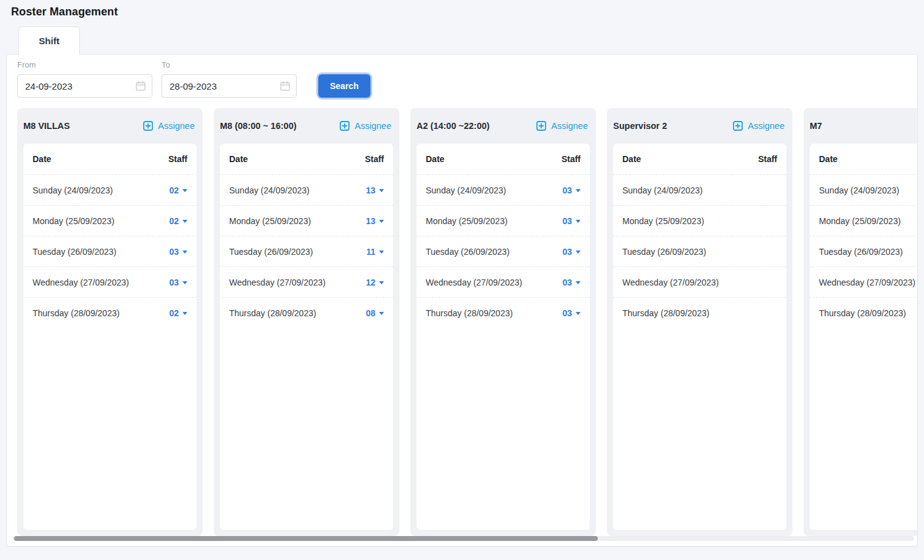 This screenshot has height=560, width=924. What do you see at coordinates (307, 313) in the screenshot?
I see `table-row: Thursday (28/09/2023) 08` at bounding box center [307, 313].